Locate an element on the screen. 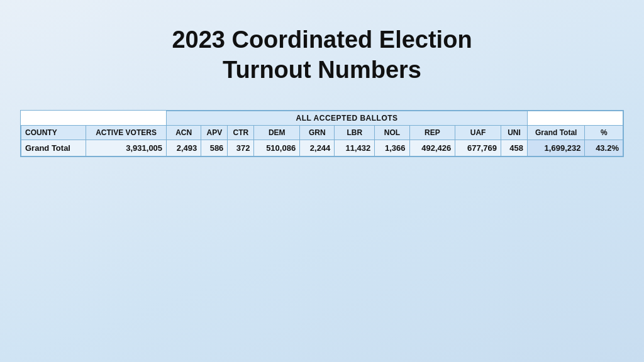  title-section: 2023 Coordinated Election Turnout Number… is located at coordinates (322, 55).